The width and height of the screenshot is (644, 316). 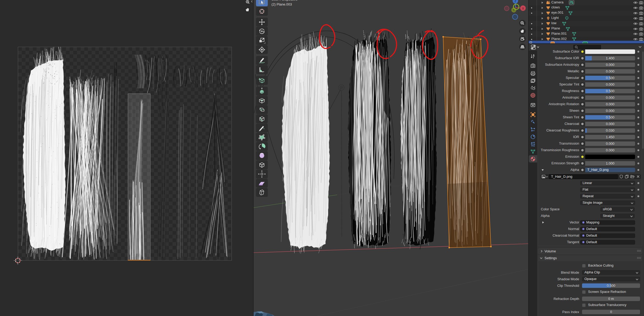 I want to click on svg-text: X, so click(x=523, y=8).